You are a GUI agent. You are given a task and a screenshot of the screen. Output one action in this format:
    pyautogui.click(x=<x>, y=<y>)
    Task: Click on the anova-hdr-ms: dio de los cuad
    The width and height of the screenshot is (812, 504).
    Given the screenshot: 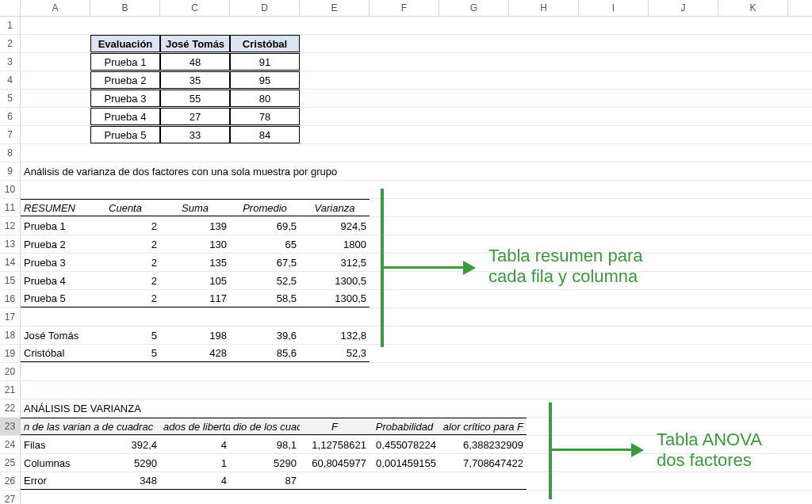 What is the action you would take?
    pyautogui.click(x=265, y=426)
    